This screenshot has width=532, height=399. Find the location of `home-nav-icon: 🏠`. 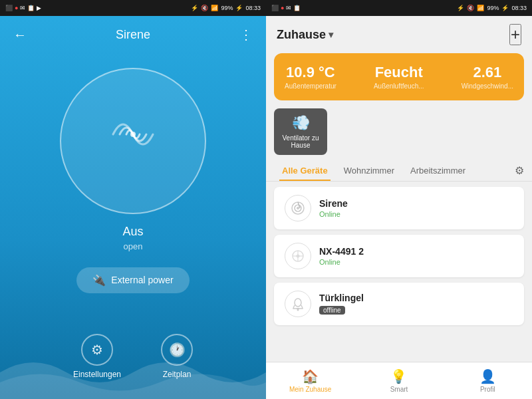

home-nav-icon: 🏠 is located at coordinates (310, 376).